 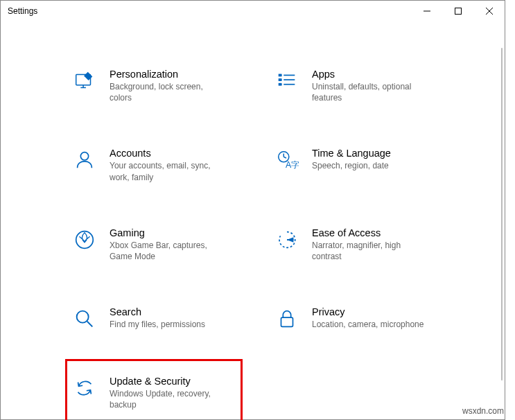 I want to click on category-text: Personalization Background, lock screen,…, so click(x=168, y=86).